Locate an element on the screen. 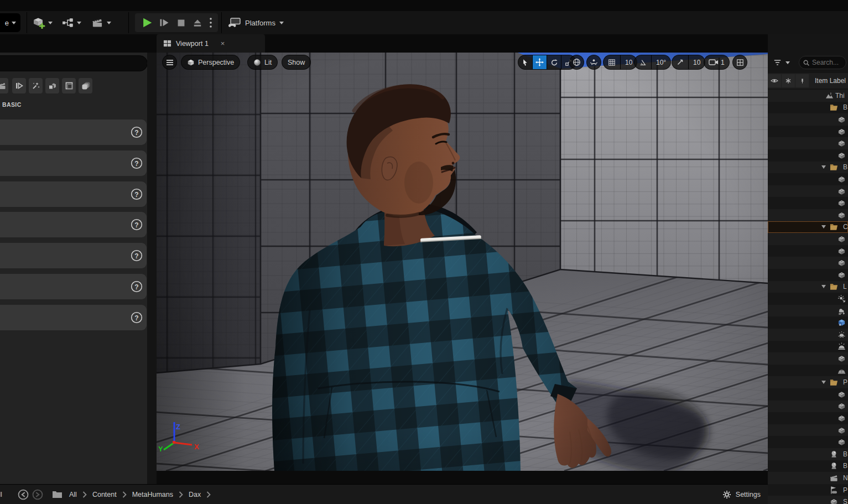 The width and height of the screenshot is (848, 504). search-input is located at coordinates (828, 63).